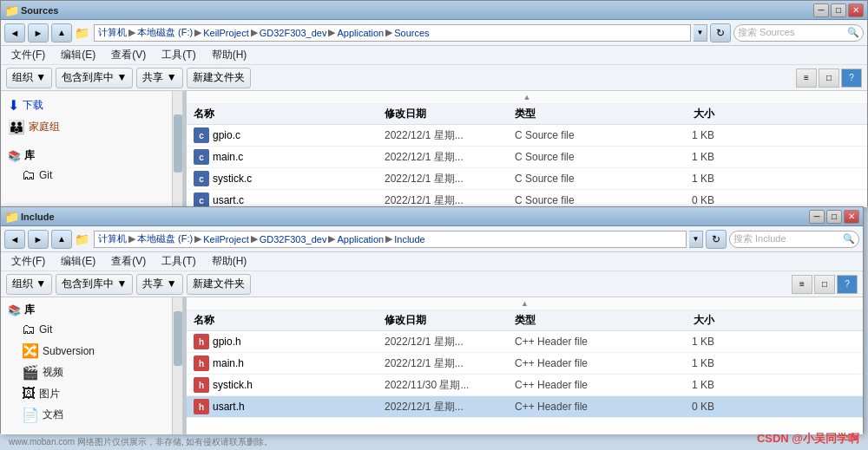 The image size is (868, 450). I want to click on file-row-systick-h: h systick.h 2022/11/30 星期... C++ Header …, so click(524, 385).